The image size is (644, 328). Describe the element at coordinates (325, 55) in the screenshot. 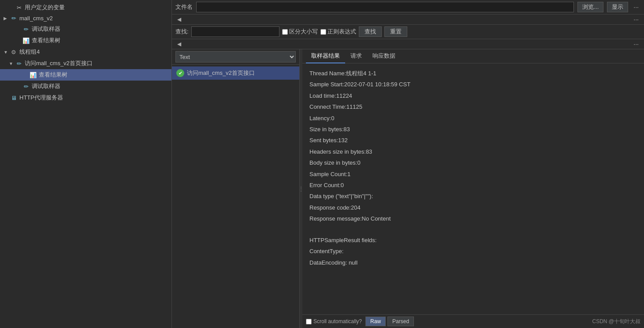

I see `tab-label: 取样器结果` at that location.